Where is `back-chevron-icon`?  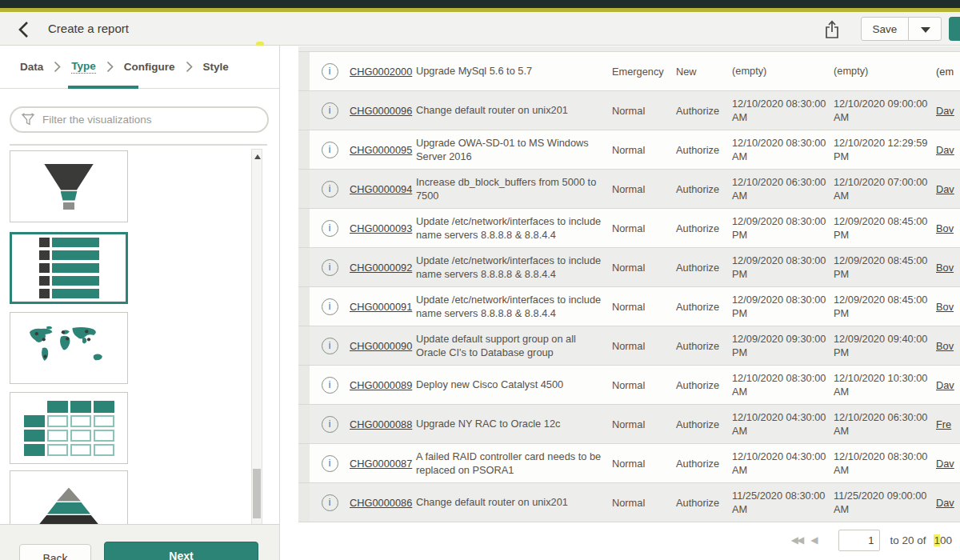
back-chevron-icon is located at coordinates (26, 30).